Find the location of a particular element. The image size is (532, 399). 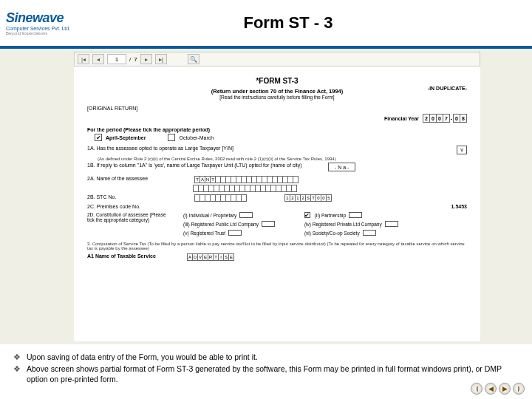

fy-label: Financial Year is located at coordinates (402, 118).